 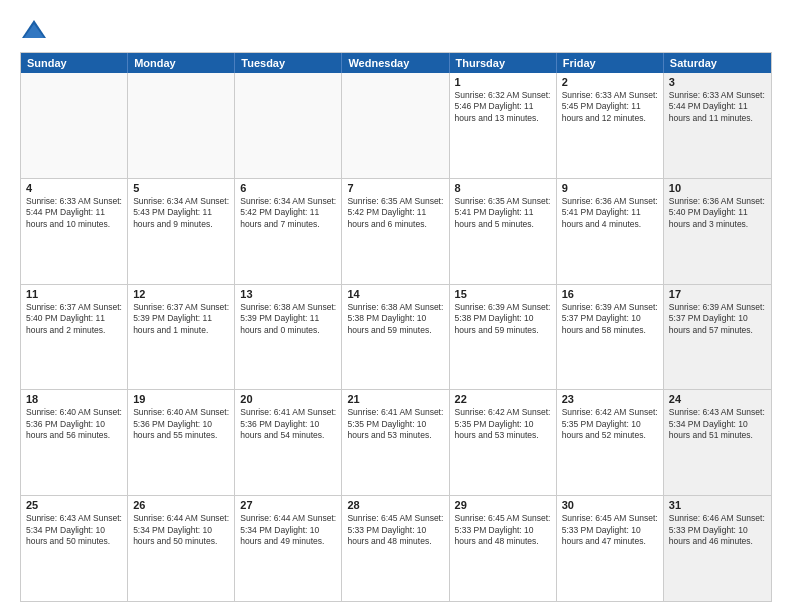 I want to click on day-info: Sunrise: 6:41 AM Sunset: 5:35 PM Dayligh…, so click(x=395, y=424).